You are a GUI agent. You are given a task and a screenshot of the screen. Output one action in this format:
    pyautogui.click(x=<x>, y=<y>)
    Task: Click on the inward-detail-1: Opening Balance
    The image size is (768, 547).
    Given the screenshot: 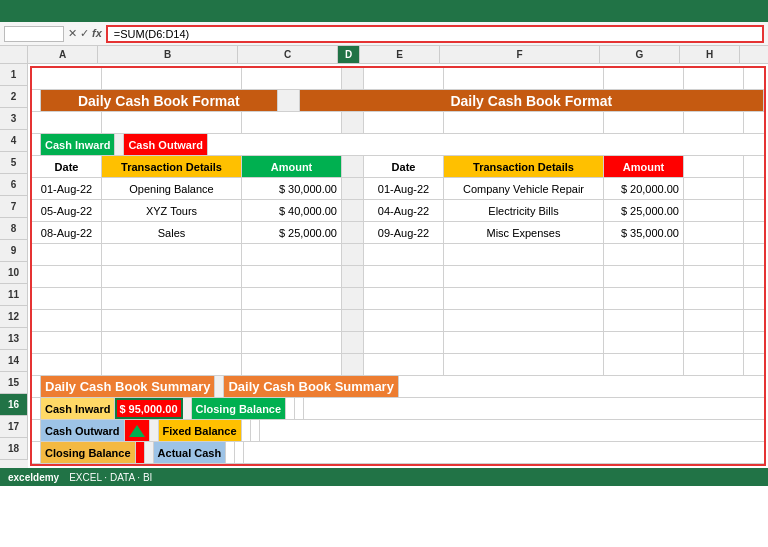 What is the action you would take?
    pyautogui.click(x=172, y=188)
    